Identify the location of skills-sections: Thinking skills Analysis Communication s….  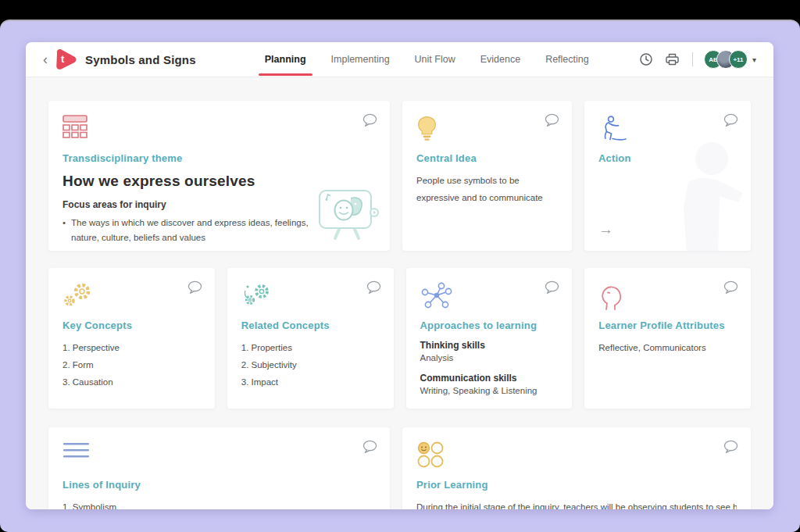
(489, 367).